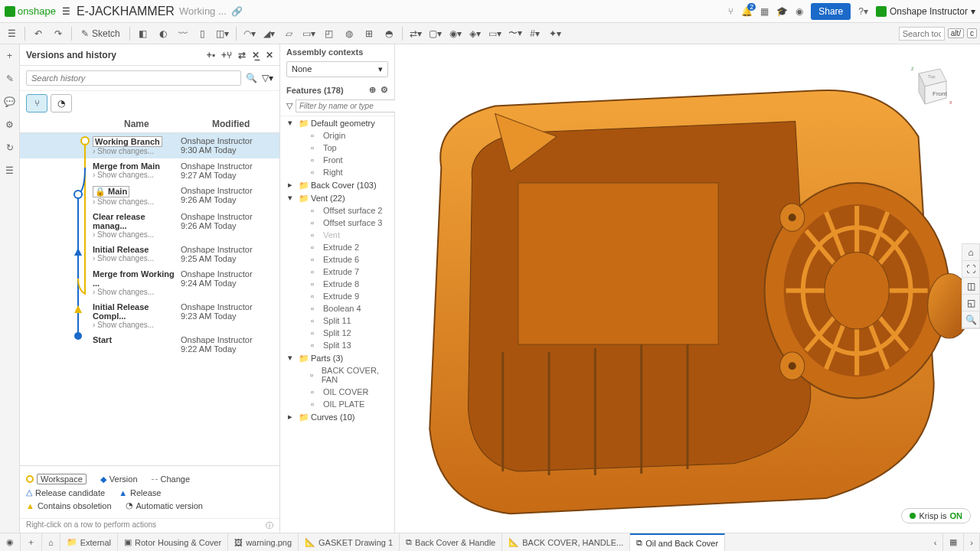 The width and height of the screenshot is (980, 551). I want to click on delete-icon: ▢▾, so click(436, 34).